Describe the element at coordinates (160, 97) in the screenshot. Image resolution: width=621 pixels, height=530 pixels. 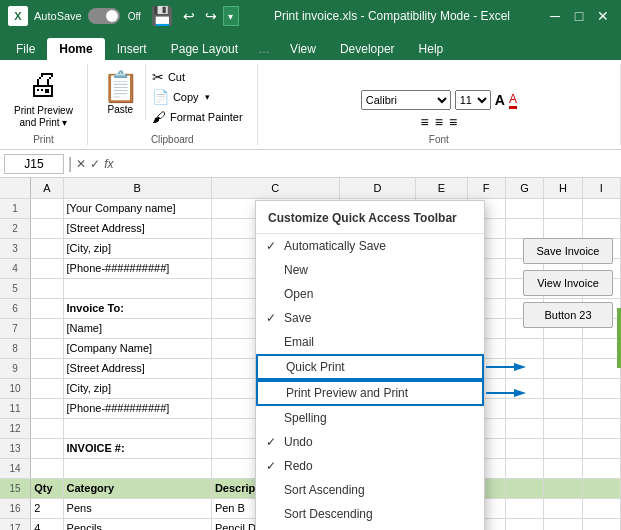
I see `copy-icon: 📄` at that location.